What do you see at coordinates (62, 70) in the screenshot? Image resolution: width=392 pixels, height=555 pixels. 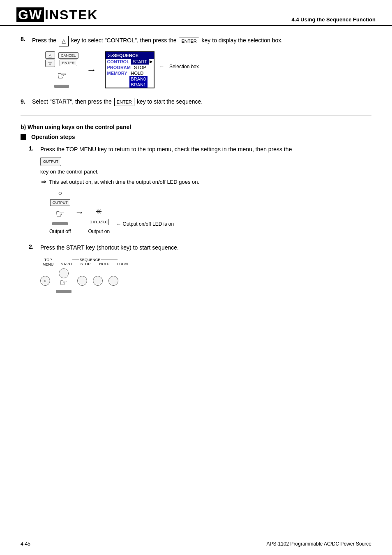 I see `control-panel-keys: △ ▽ CANCEL ENTER ☞` at bounding box center [62, 70].